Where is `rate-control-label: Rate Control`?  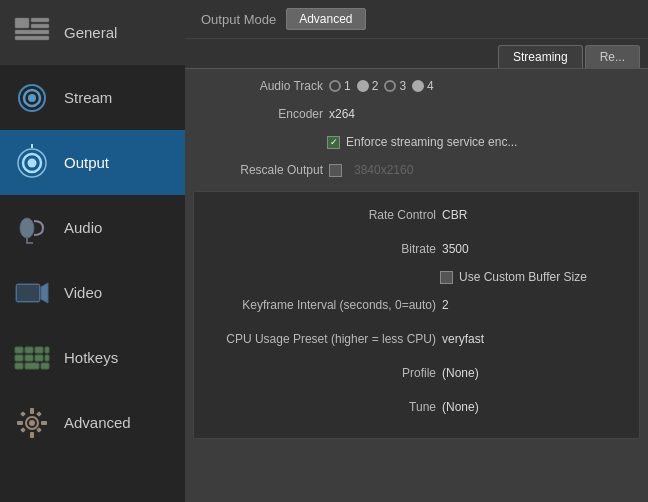
rate-control-label: Rate Control is located at coordinates (321, 215).